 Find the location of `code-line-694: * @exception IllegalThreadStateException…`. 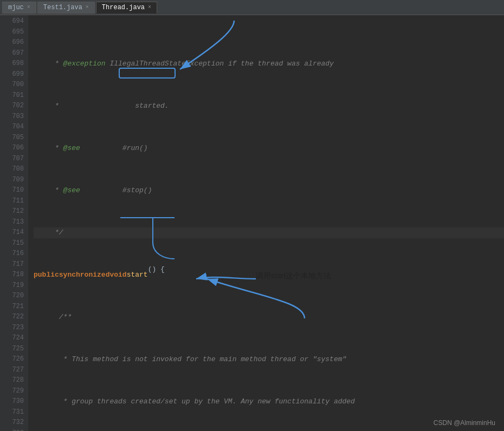

code-line-694: * @exception IllegalThreadStateException… is located at coordinates (269, 64).